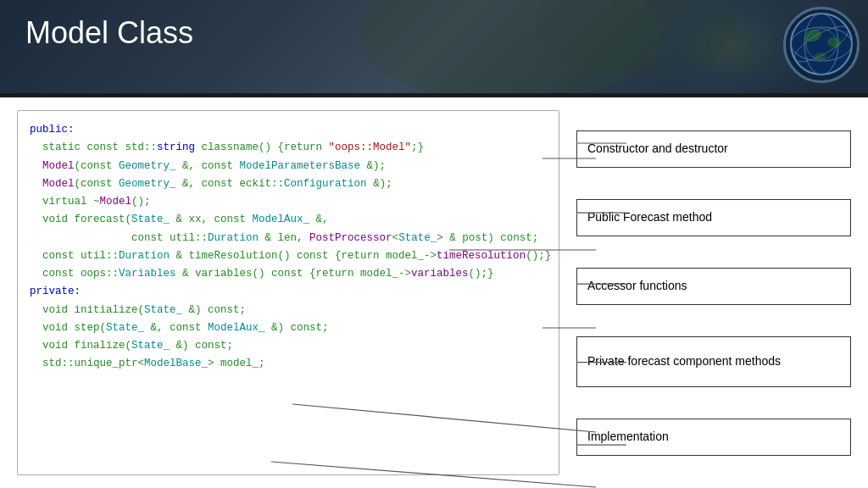 The image size is (868, 488). What do you see at coordinates (288, 220) in the screenshot?
I see `code-line-forecast1: void forecast(State_ & xx, const ModelAu…` at bounding box center [288, 220].